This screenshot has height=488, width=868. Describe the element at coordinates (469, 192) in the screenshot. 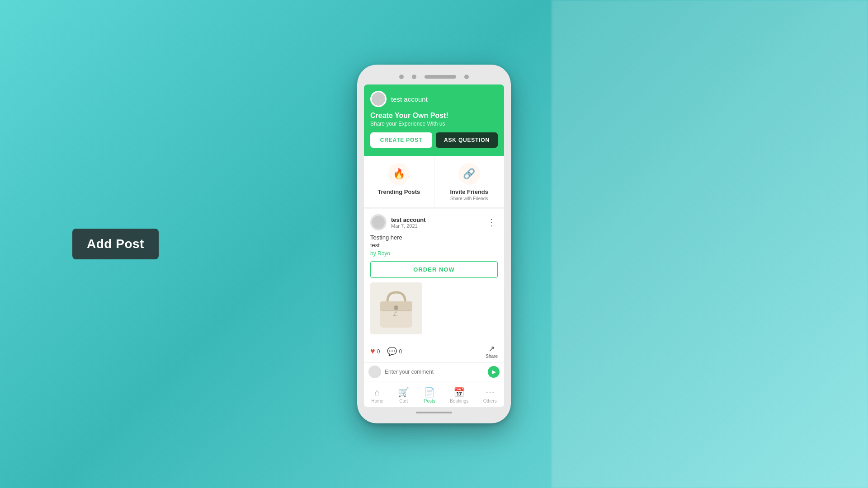

I see `invite-friends-label: Invite Friends` at that location.